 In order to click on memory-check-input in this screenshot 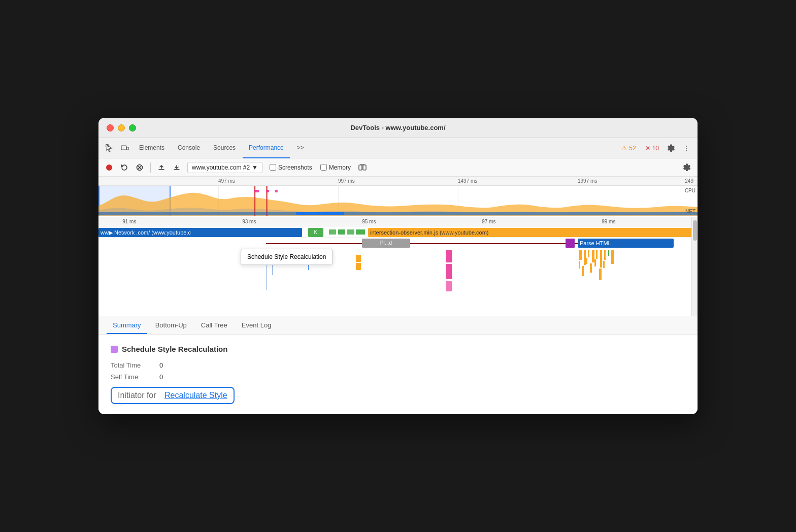, I will do `click(324, 168)`.